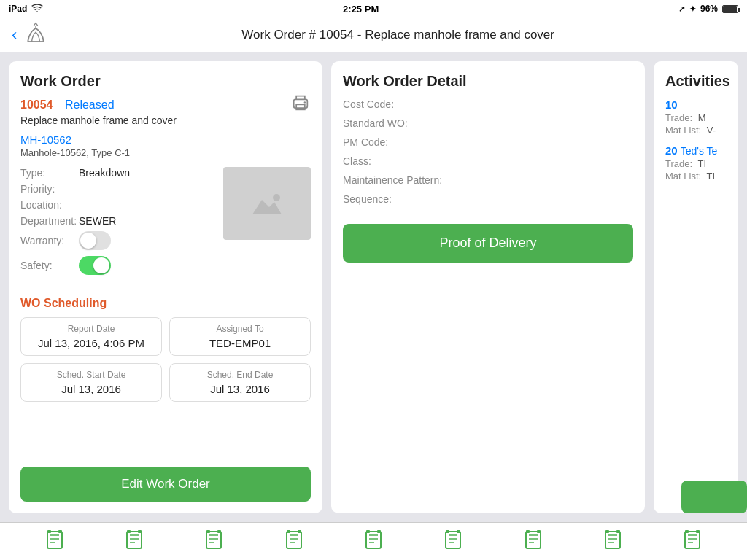 The height and width of the screenshot is (560, 747). Describe the element at coordinates (91, 337) in the screenshot. I see `report-date-card: Report Date Jul 13, 2016, 4:06 PM` at that location.